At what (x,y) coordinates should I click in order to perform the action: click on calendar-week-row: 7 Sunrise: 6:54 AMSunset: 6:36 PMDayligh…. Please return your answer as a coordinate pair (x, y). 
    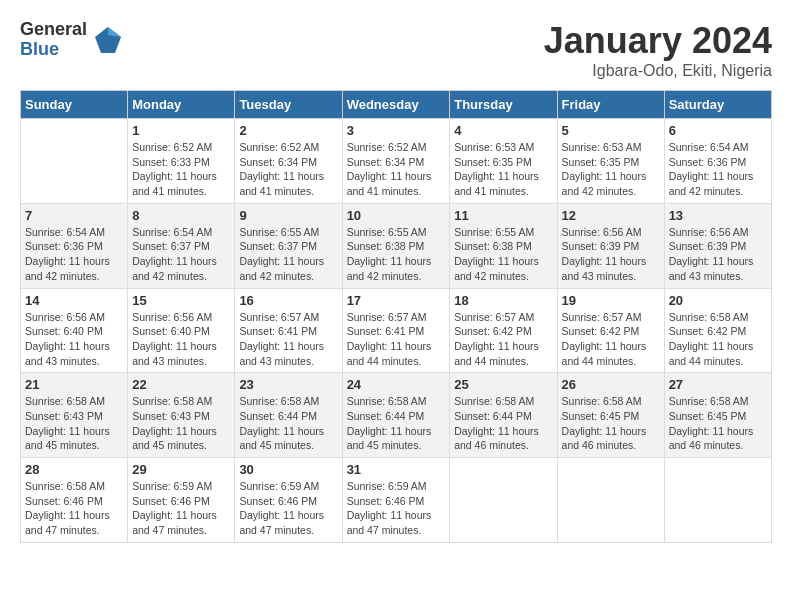
    Looking at the image, I should click on (396, 246).